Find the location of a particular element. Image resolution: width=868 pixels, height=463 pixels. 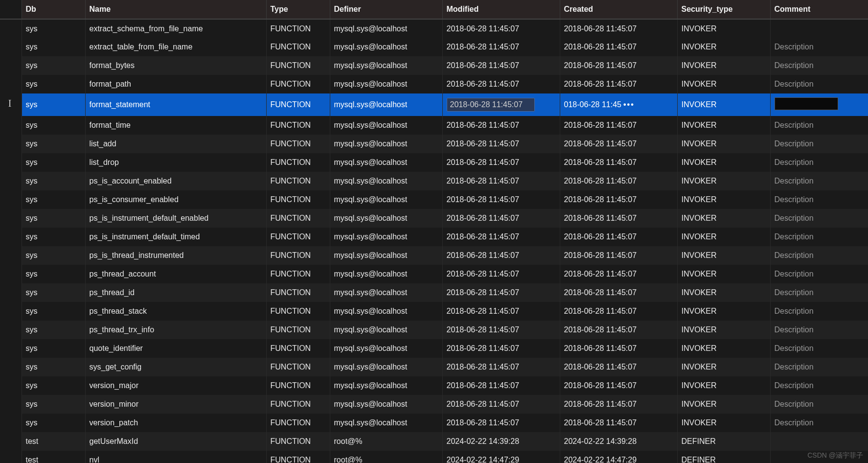

cell-editor: 2018-06-28 11:45:07 is located at coordinates (491, 105).